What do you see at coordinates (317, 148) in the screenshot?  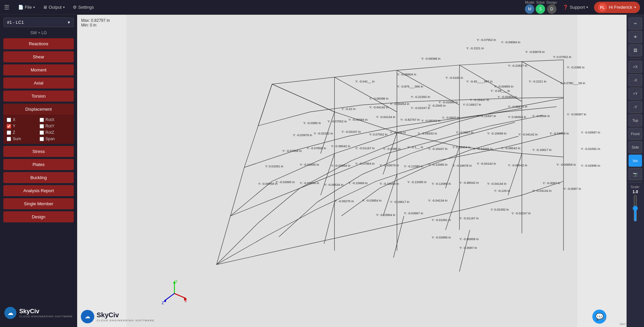 I see `svg-text: Y: -0.07858 in` at bounding box center [317, 148].